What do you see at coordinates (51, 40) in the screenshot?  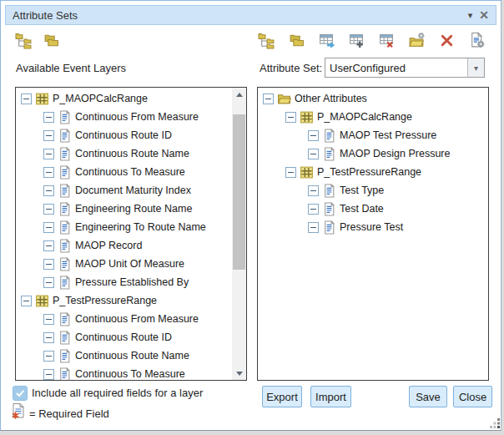 I see `collapse-all-layers-button` at bounding box center [51, 40].